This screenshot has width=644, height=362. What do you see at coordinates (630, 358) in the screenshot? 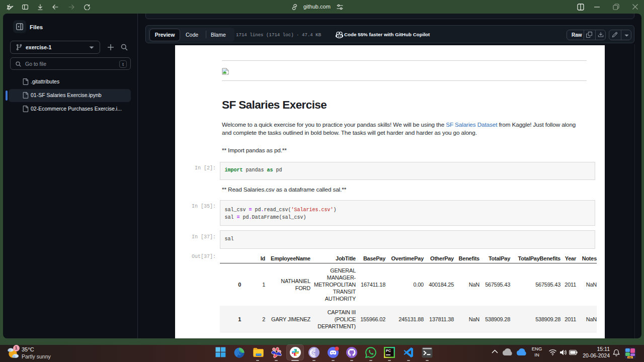
I see `svg-text: FRI` at bounding box center [630, 358].